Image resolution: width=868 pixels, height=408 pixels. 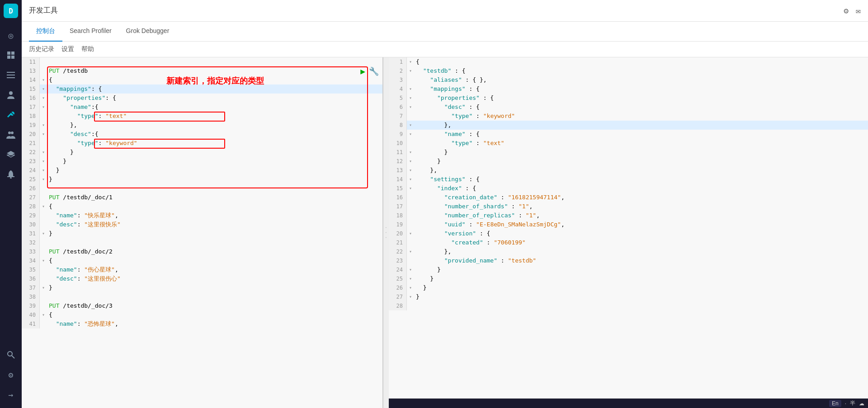 What do you see at coordinates (202, 143) in the screenshot?
I see `code-line: 21 "type": "keyword"` at bounding box center [202, 143].